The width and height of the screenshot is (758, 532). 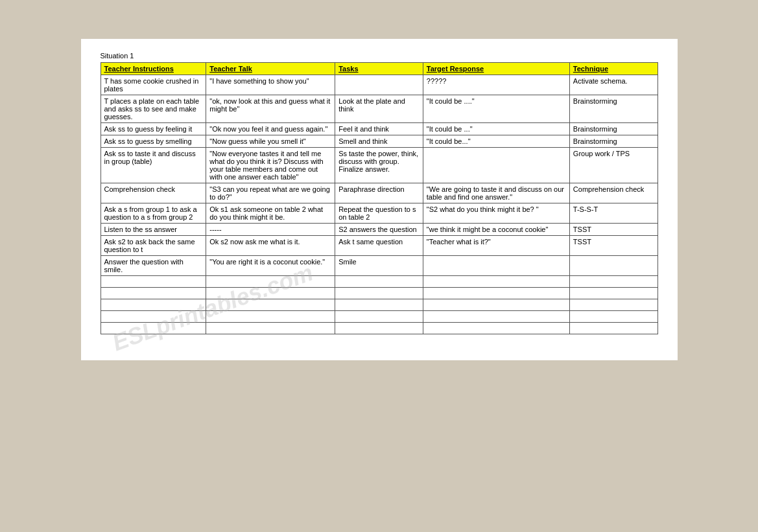 I want to click on header-instructions: Teacher Instructions, so click(x=153, y=69).